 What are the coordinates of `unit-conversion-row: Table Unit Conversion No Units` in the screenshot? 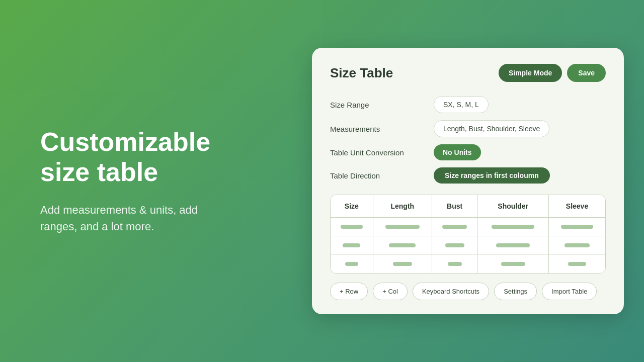 It's located at (468, 152).